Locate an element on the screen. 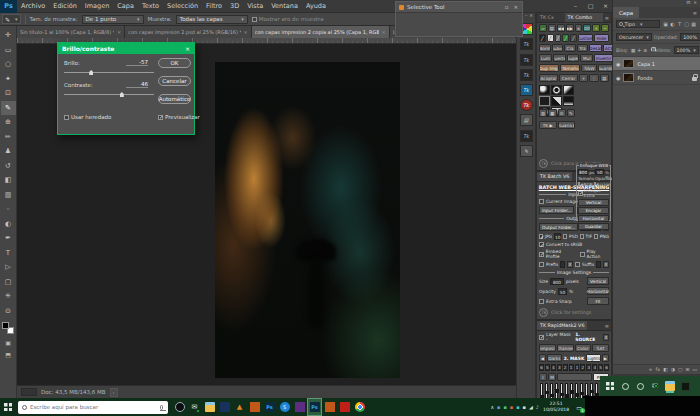  taskbar-app-orange2 is located at coordinates (330, 407).